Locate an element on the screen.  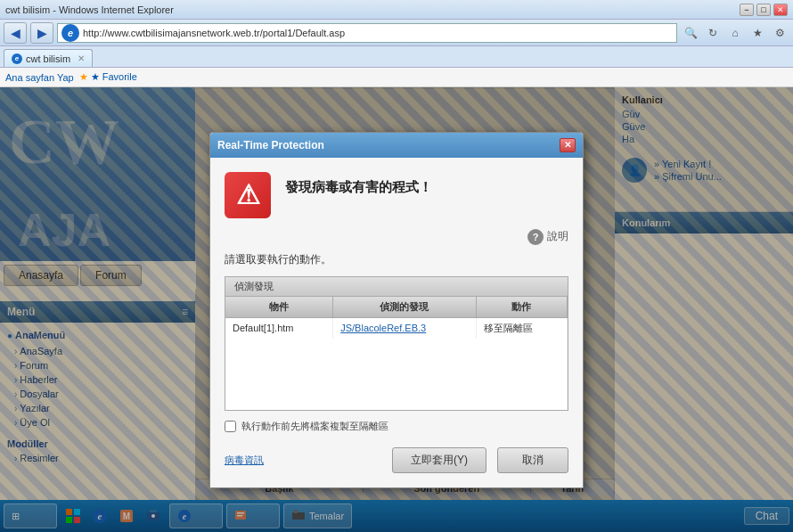
title-bar: cwt bilisim - Windows Internet Explorer … is located at coordinates (396, 10).